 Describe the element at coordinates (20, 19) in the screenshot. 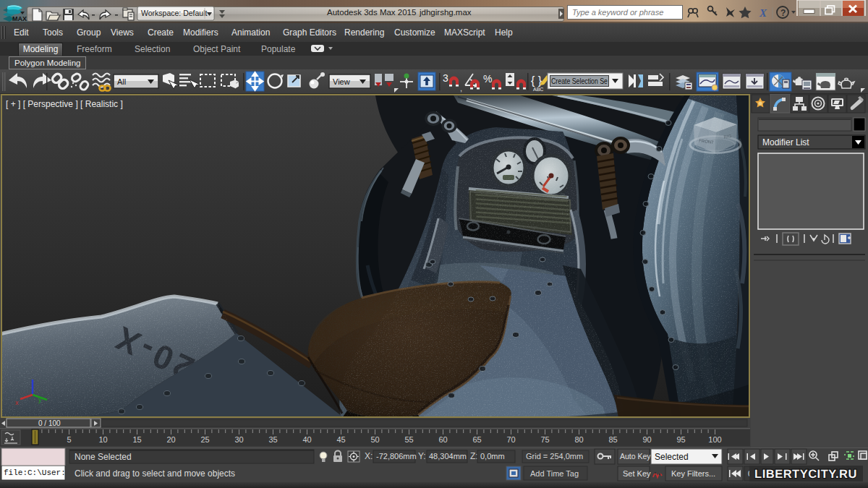

I see `svg-text: MAX` at that location.